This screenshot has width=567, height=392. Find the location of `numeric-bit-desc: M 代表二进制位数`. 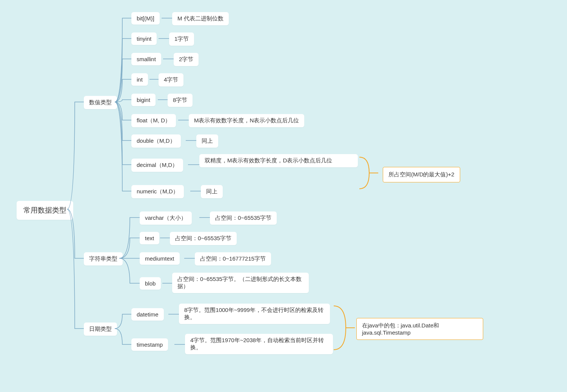

numeric-bit-desc: M 代表二进制位数 is located at coordinates (200, 19).